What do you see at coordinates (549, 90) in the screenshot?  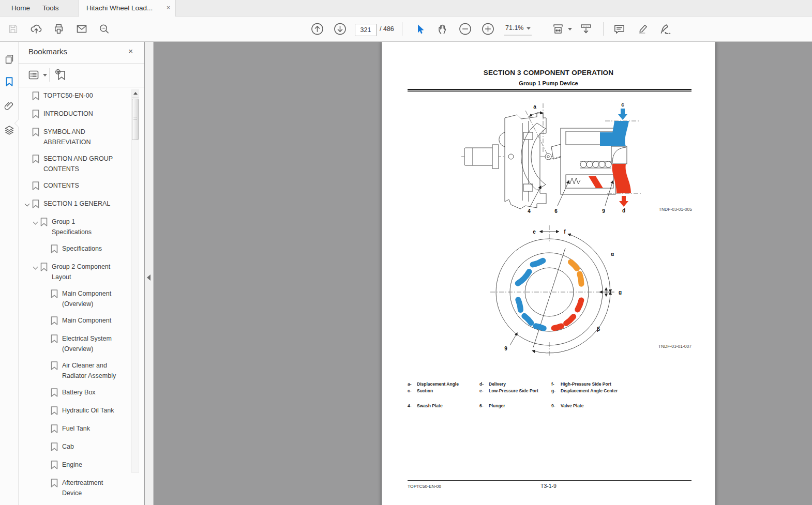 I see `title-rule` at bounding box center [549, 90].